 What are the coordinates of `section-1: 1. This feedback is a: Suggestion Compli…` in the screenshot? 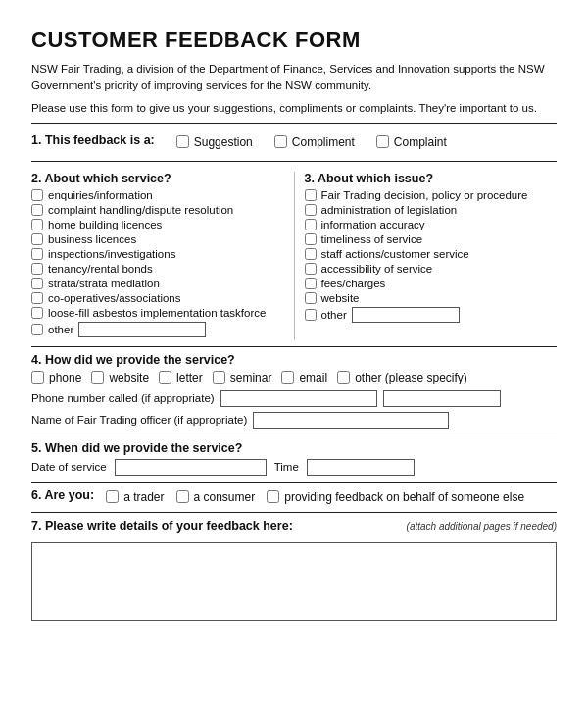 It's located at (294, 139).